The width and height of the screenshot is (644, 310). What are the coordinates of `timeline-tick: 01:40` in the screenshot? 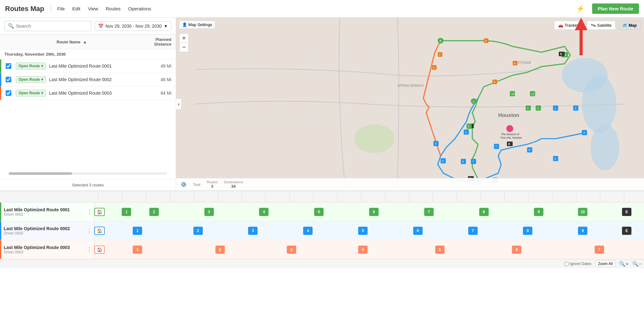 It's located at (576, 197).